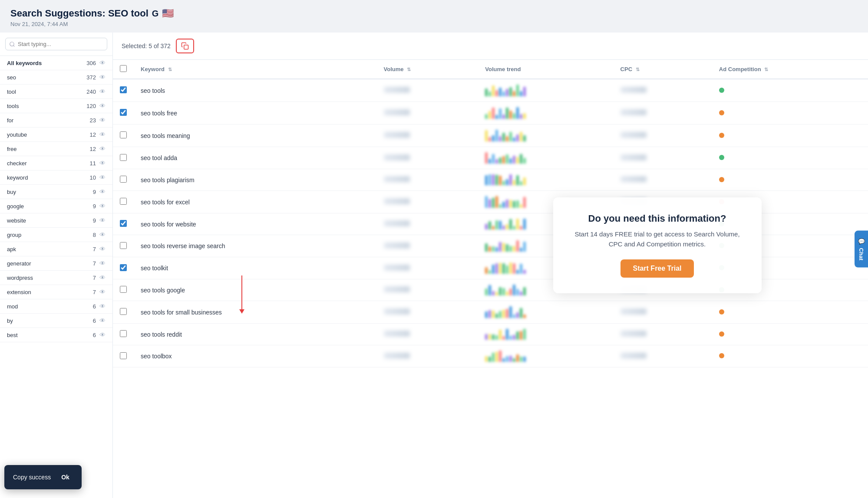 The image size is (868, 498). Describe the element at coordinates (255, 69) in the screenshot. I see `col-keyword: Keyword ⇅` at that location.